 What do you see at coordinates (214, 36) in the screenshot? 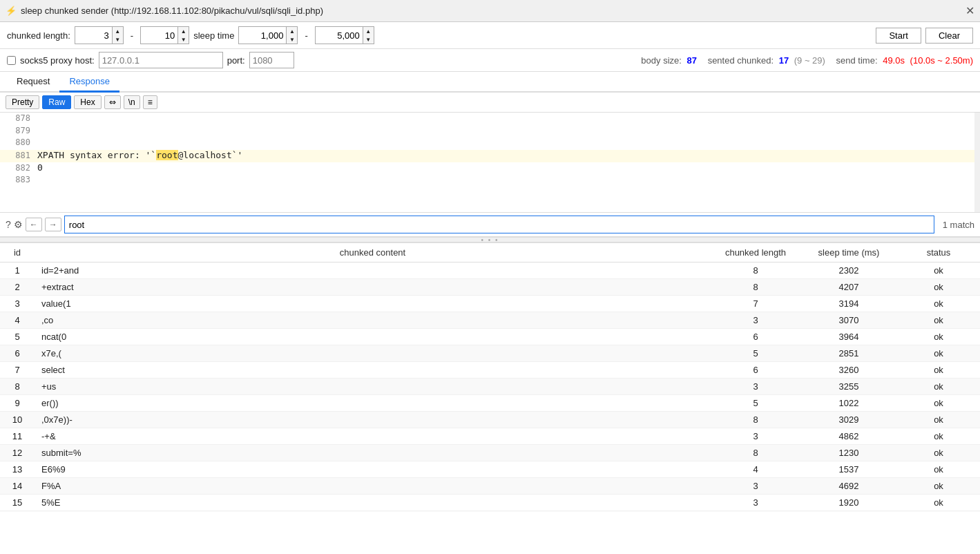
I see `sleep-time-label: sleep time` at bounding box center [214, 36].